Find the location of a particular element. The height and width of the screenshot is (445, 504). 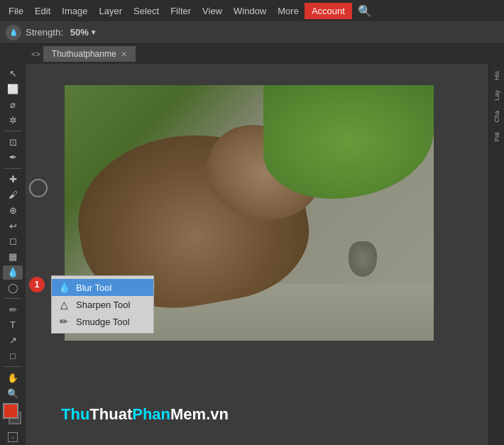

tool-blur: 💧 is located at coordinates (13, 273).